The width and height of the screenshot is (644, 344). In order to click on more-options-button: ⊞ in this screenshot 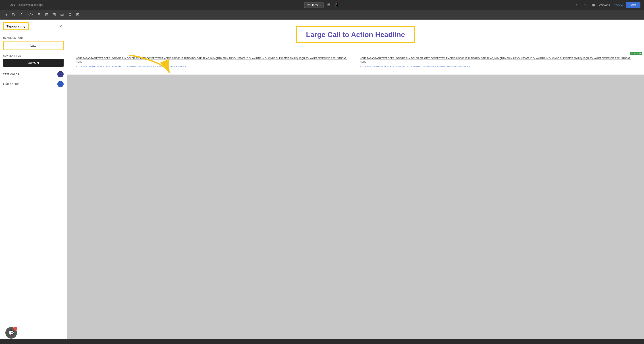, I will do `click(594, 5)`.